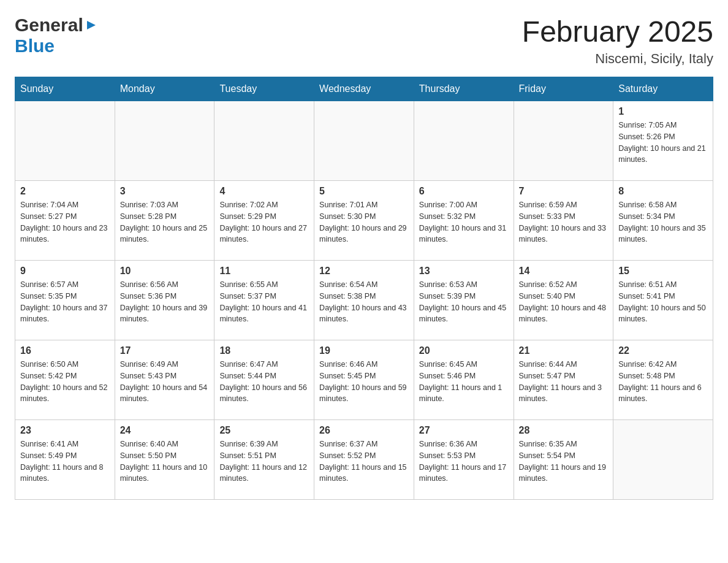 The width and height of the screenshot is (728, 563). What do you see at coordinates (564, 351) in the screenshot?
I see `day-number: 21` at bounding box center [564, 351].